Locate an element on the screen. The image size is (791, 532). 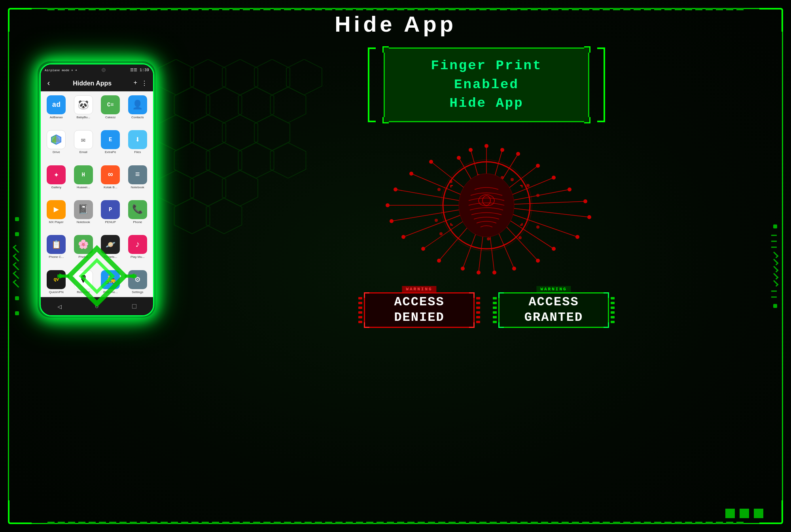
list-item: ad AdBanao is located at coordinates (56, 112).